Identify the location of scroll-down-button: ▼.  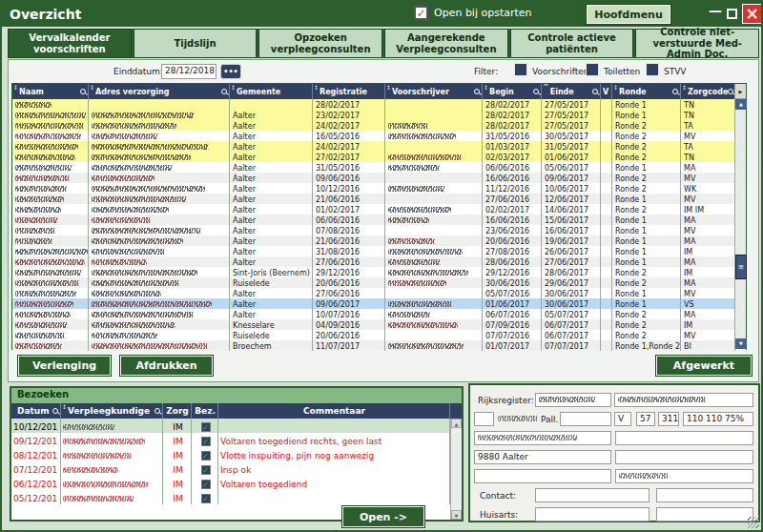
(741, 343).